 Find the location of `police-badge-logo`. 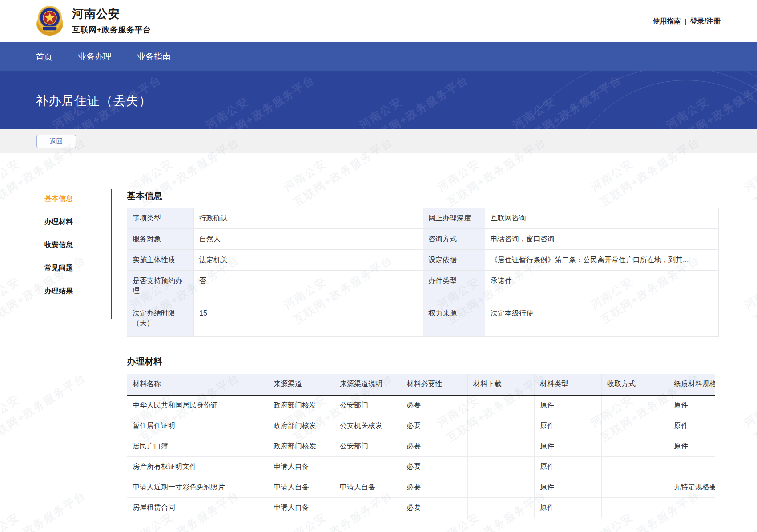

police-badge-logo is located at coordinates (50, 20).